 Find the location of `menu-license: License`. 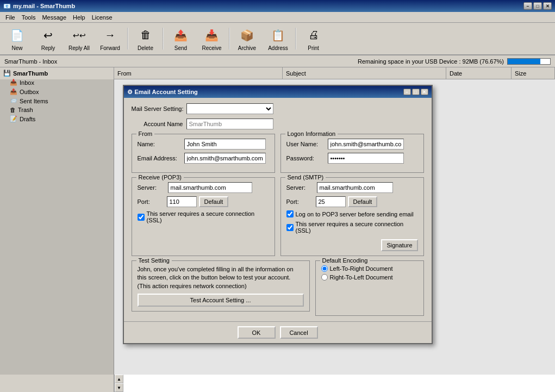

menu-license: License is located at coordinates (102, 17).